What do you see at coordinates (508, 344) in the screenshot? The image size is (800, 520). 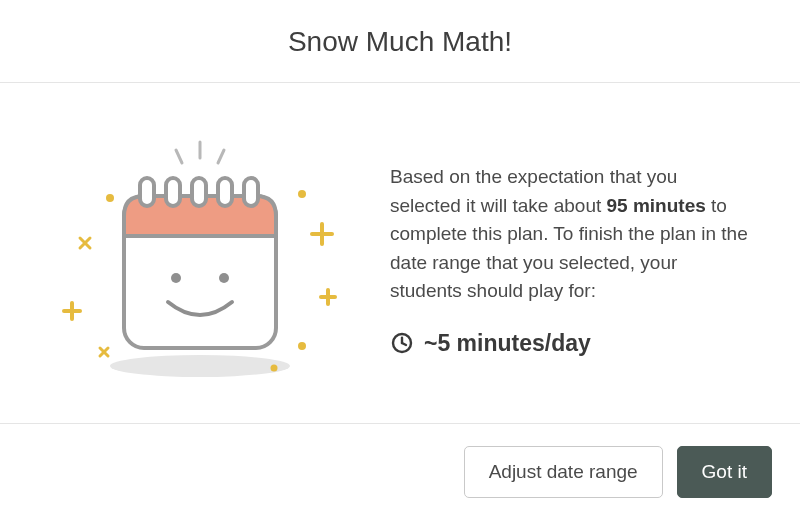 I see `per-day-value: ~5 minutes/day` at bounding box center [508, 344].